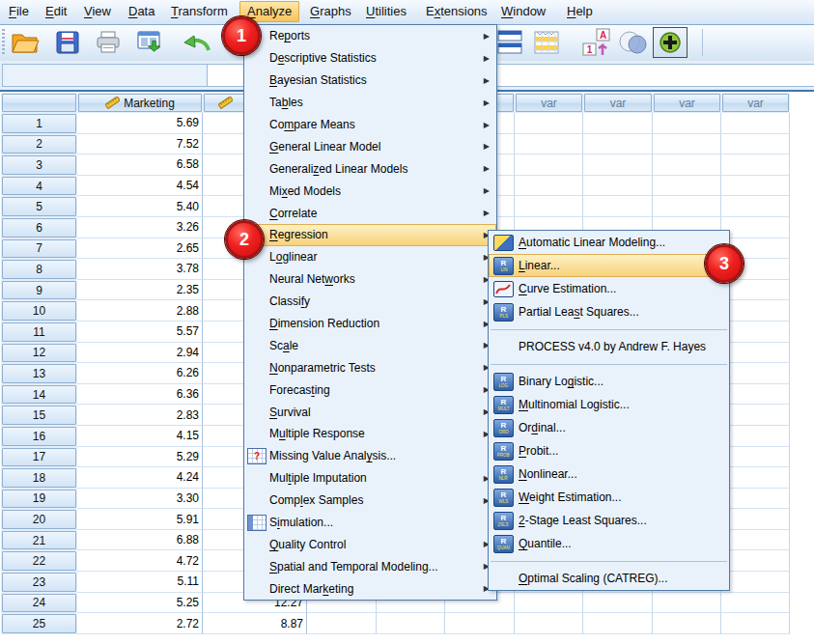 The width and height of the screenshot is (814, 644). I want to click on row-number-cell: 22, so click(39, 561).